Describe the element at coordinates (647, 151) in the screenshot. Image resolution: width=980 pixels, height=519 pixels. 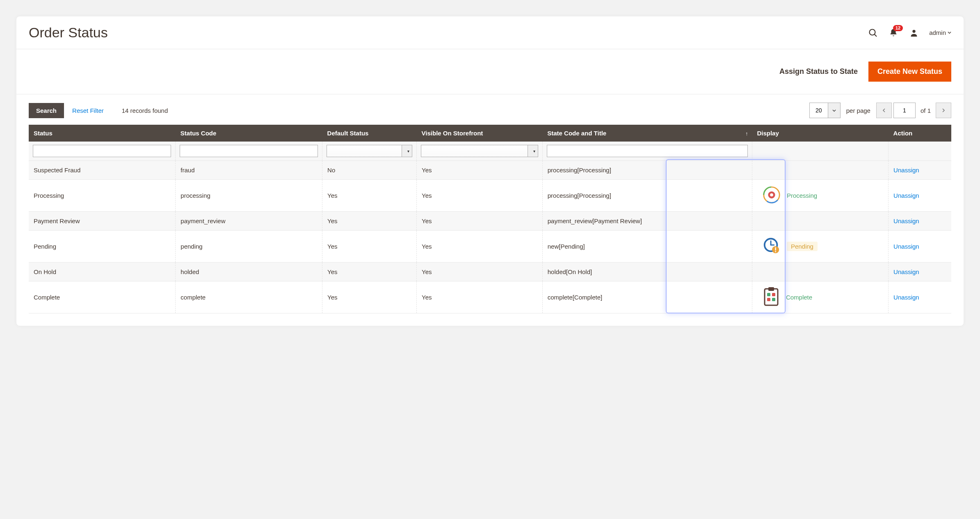
I see `filter-state-input` at that location.